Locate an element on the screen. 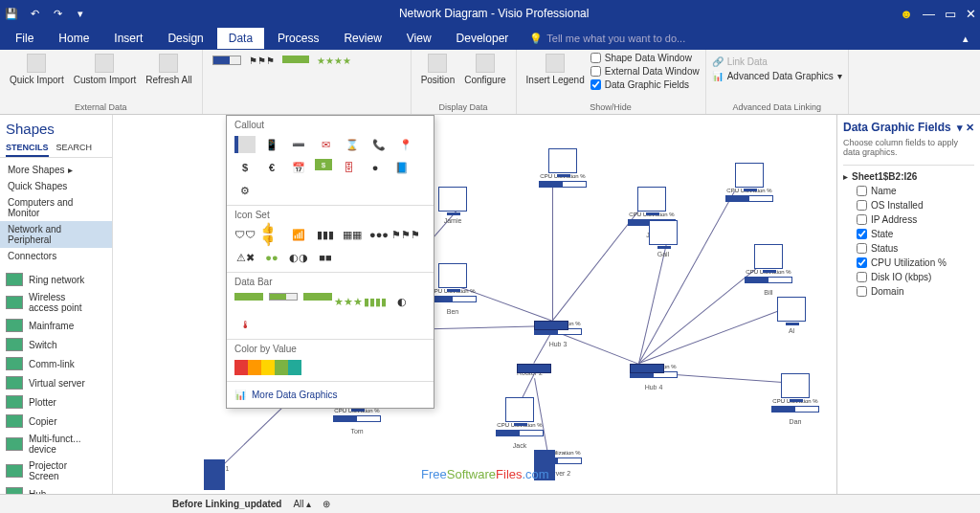 This screenshot has width=980, height=513. gallery-item: ●● is located at coordinates (272, 257).